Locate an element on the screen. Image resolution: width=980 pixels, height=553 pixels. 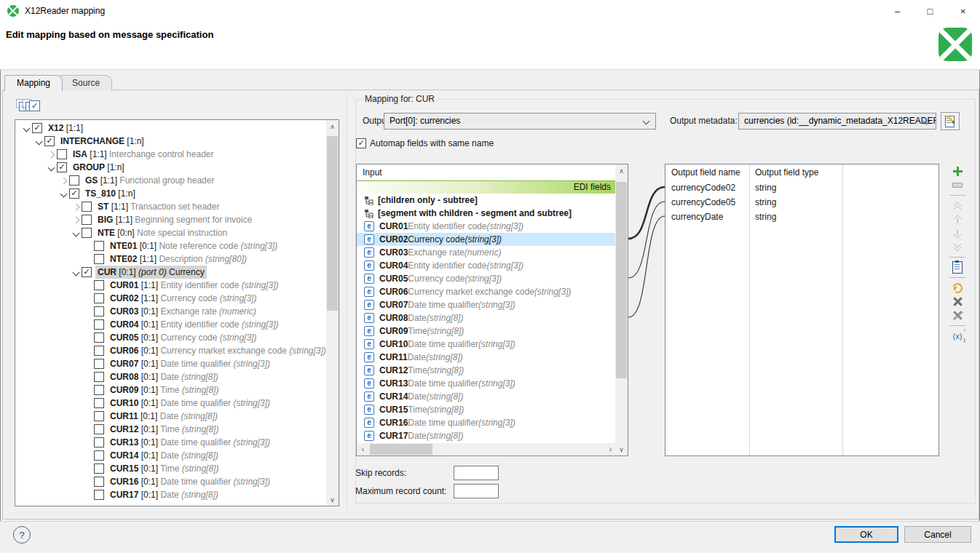
tree-row-cur15: CUR15 [0:1] Time (string[8]) is located at coordinates (170, 469).